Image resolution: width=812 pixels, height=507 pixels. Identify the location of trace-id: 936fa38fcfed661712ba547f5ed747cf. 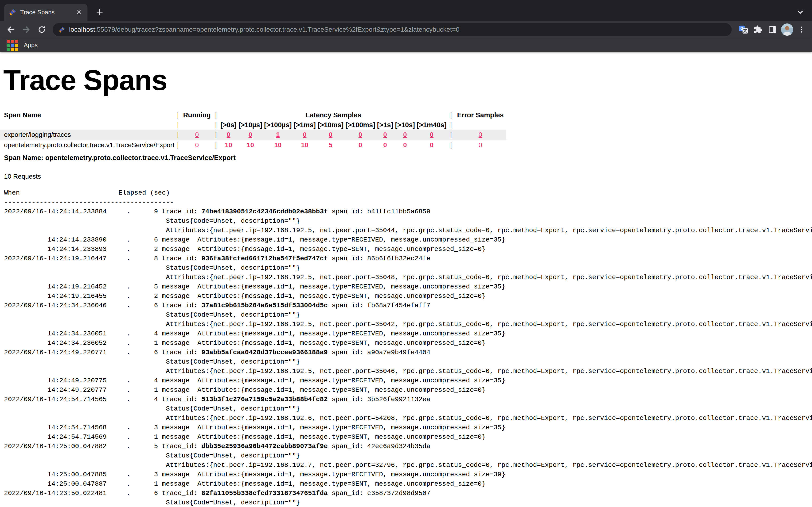
(264, 259).